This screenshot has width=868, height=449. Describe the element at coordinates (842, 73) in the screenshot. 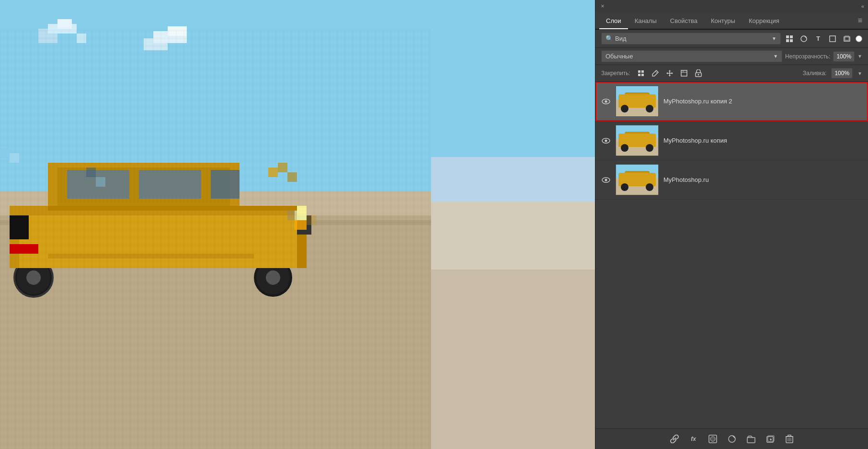

I see `fill-value: 100%` at that location.